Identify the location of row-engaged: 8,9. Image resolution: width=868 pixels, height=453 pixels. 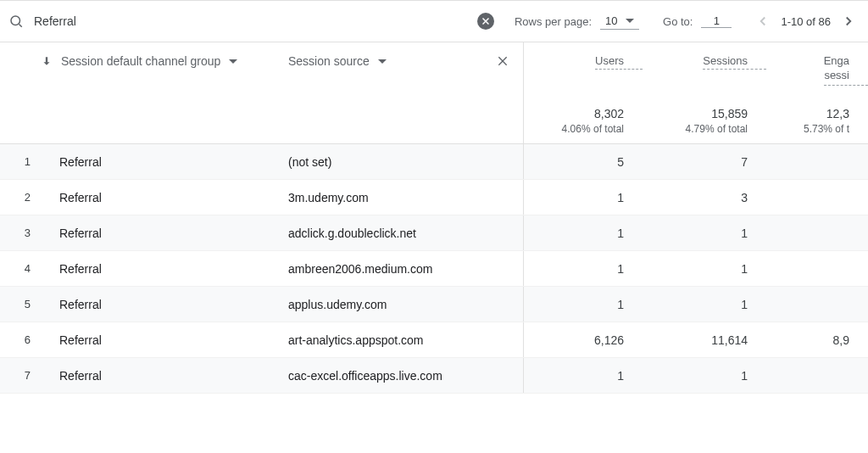
(817, 340).